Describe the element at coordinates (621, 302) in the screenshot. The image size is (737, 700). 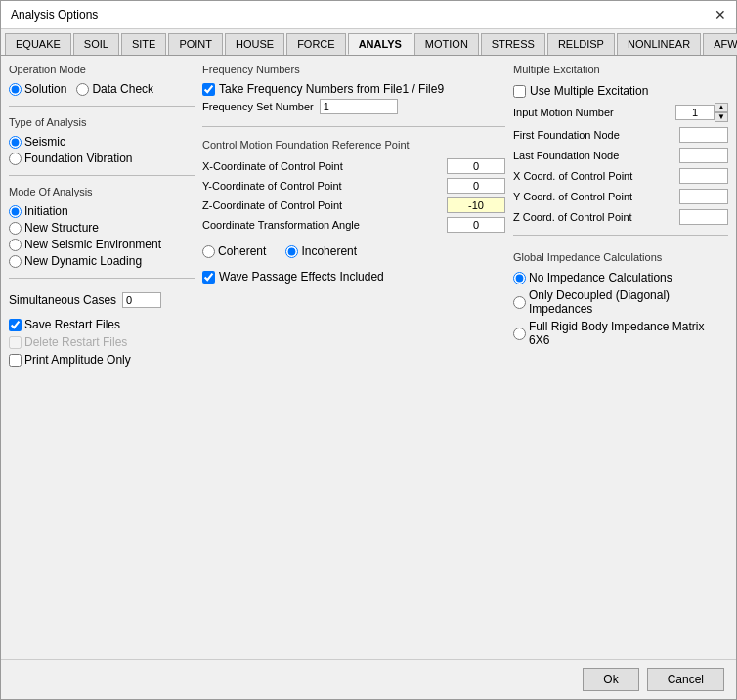
I see `only-decoupled-radio-item: Only Decoupled (Diagonal) Impedances` at that location.